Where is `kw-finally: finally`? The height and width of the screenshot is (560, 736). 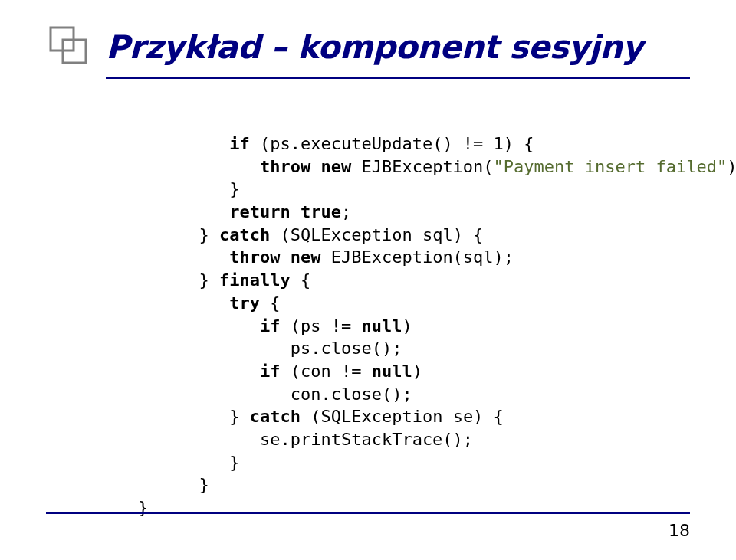 kw-finally: finally is located at coordinates (255, 280).